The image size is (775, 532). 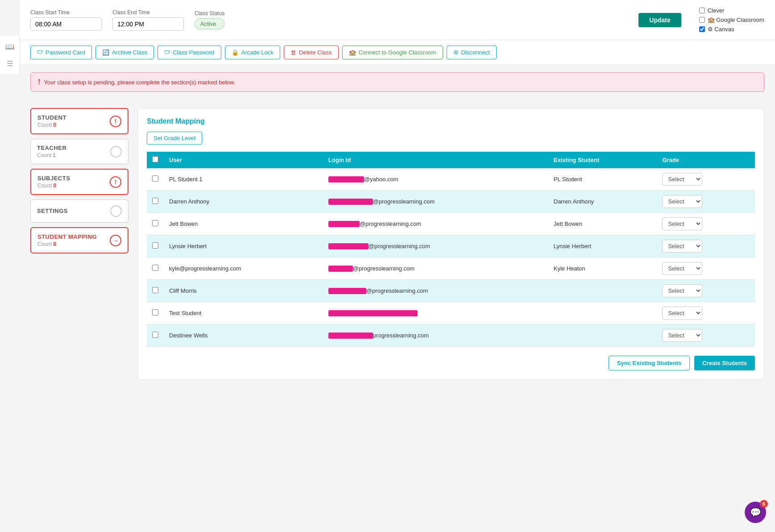 What do you see at coordinates (66, 12) in the screenshot?
I see `class-start-time-label: Class Start Time` at bounding box center [66, 12].